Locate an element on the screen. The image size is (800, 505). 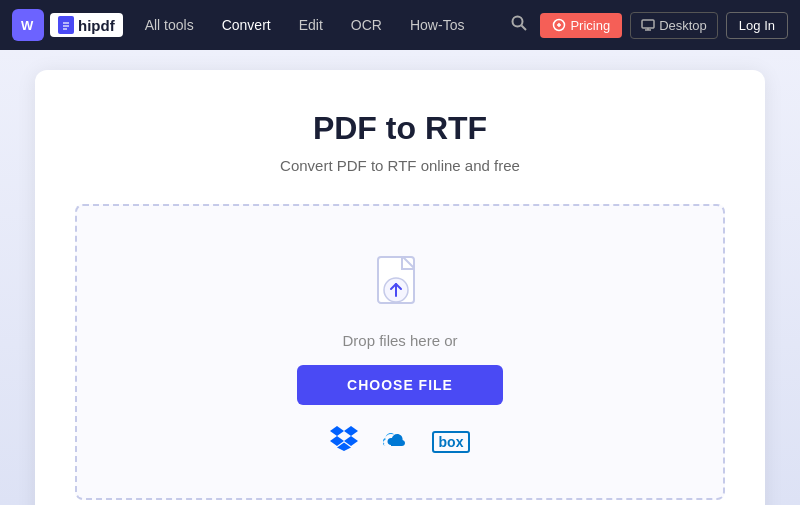
logo-area: W hipdf is located at coordinates (68, 25).